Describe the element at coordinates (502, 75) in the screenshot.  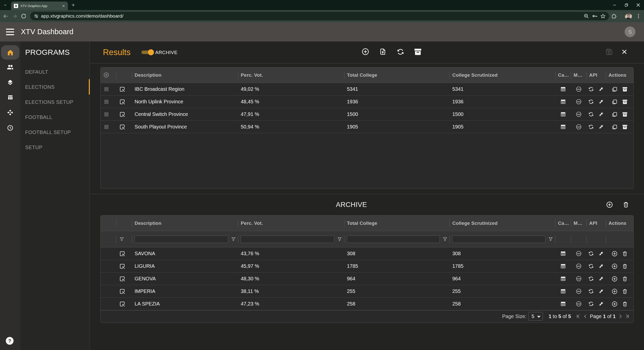
I see `column-header-college-scrutinized: College Scrutinized` at that location.